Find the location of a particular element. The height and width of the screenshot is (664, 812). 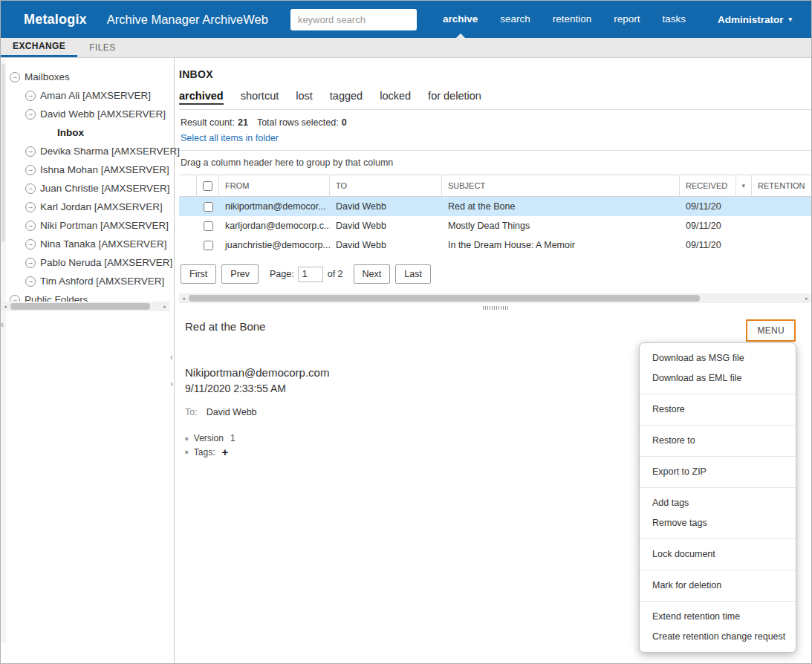

tree-item: Inbox is located at coordinates (88, 132).